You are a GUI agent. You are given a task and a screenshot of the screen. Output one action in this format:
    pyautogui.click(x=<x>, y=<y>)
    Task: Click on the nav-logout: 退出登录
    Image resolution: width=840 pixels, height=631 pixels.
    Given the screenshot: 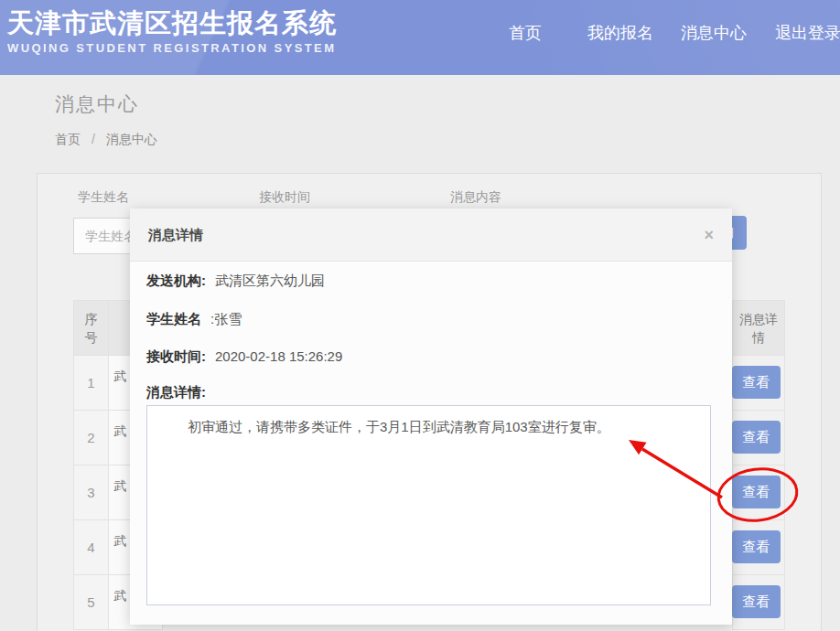 What is the action you would take?
    pyautogui.click(x=807, y=33)
    